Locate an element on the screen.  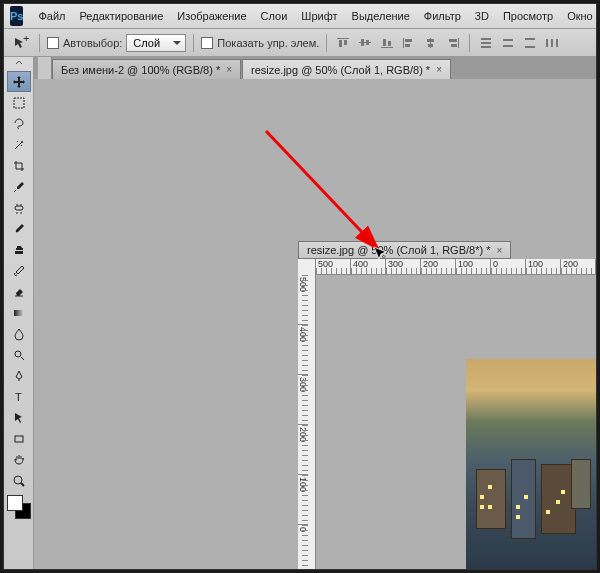
eyedropper-tool is located at coordinates (19, 186).